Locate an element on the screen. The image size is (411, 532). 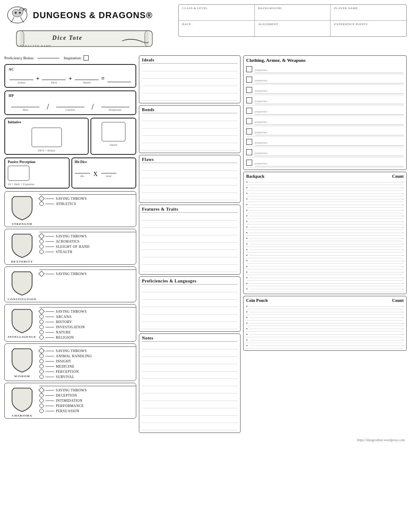
skill-nature: NATURE is located at coordinates (87, 332).